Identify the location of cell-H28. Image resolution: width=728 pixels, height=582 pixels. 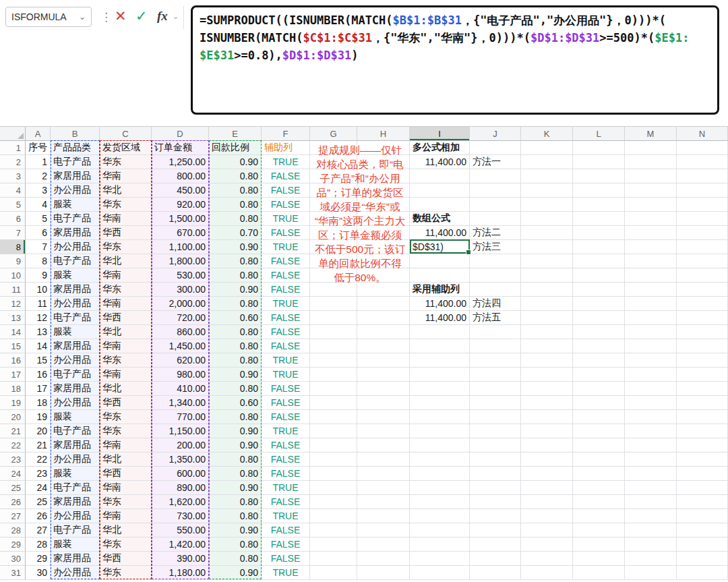
(384, 530).